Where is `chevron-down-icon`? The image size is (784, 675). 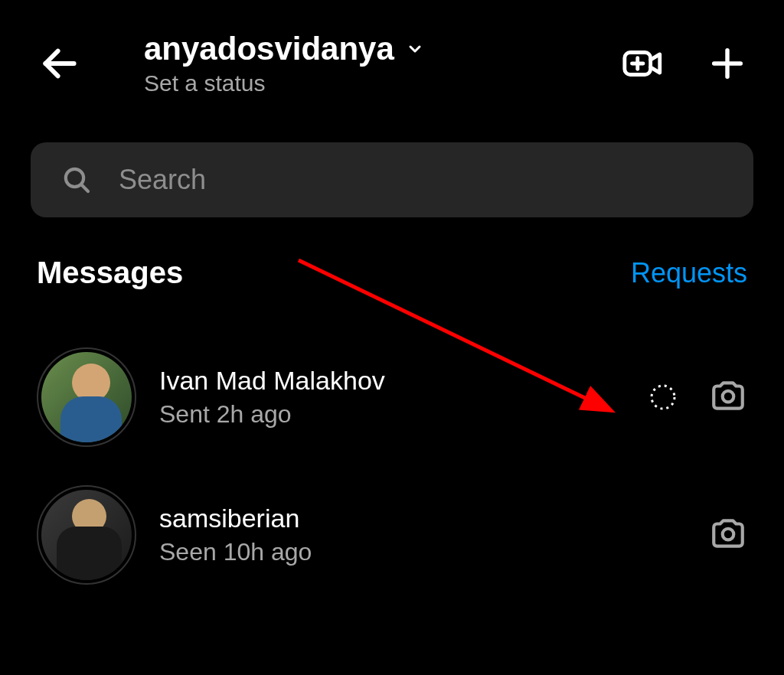 chevron-down-icon is located at coordinates (415, 49).